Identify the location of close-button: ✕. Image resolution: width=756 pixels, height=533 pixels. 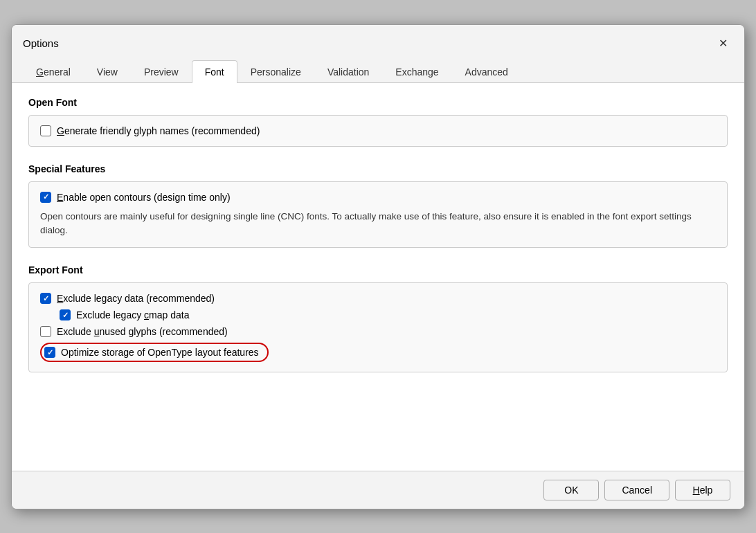
(723, 44).